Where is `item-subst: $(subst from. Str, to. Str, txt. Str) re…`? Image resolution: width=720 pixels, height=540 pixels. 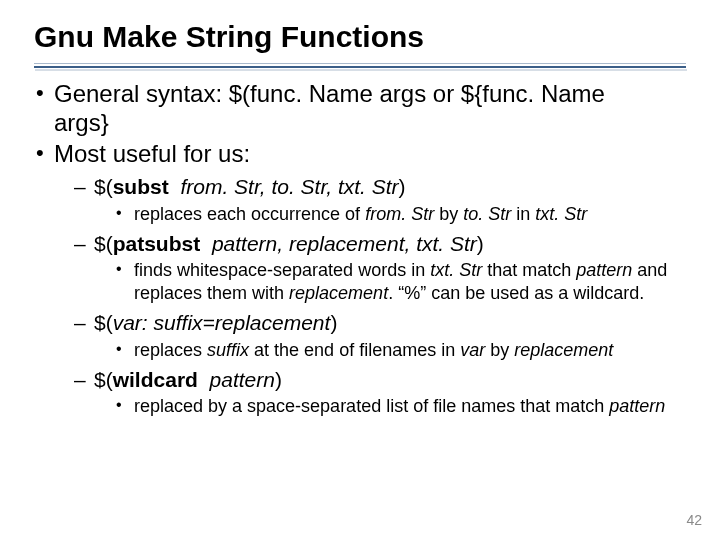 item-subst: $(subst from. Str, to. Str, txt. Str) re… is located at coordinates (390, 200).